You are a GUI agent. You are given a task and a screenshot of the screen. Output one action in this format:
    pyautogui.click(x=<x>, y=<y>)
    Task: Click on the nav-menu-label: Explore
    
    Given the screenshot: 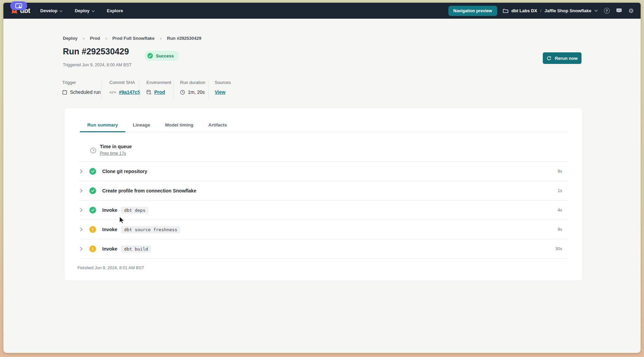 What is the action you would take?
    pyautogui.click(x=115, y=11)
    